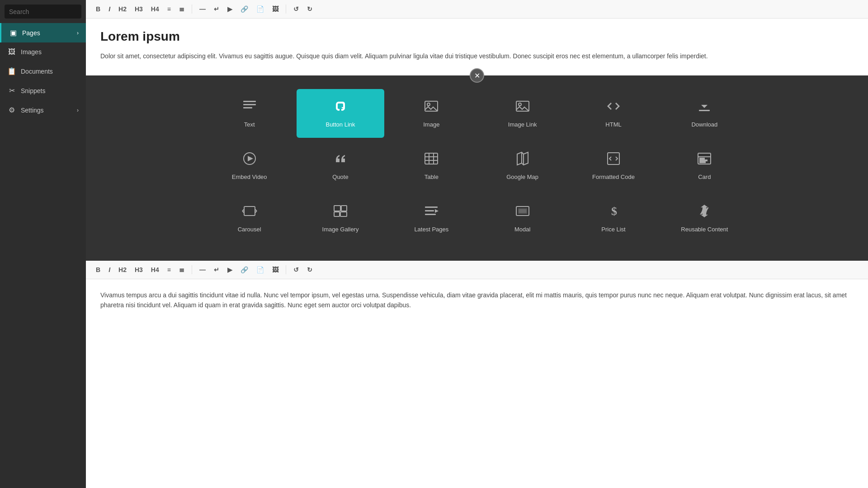  I want to click on carousel-block-label: Carousel, so click(250, 230).